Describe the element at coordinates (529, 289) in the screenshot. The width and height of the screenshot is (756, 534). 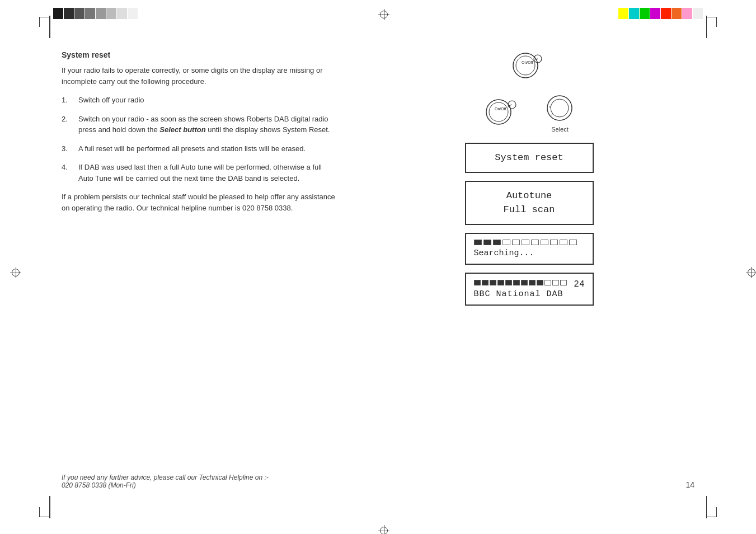
I see `lcd-bbc: 24 BBC National DAB` at that location.